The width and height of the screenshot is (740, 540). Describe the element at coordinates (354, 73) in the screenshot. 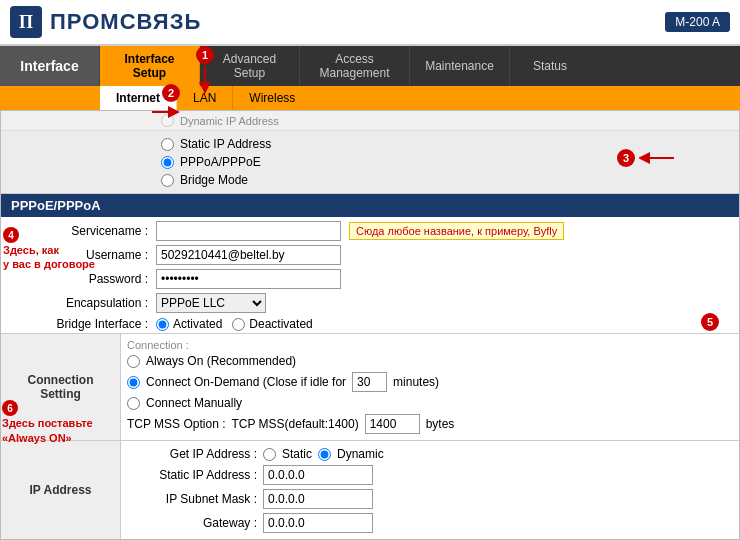

I see `nav-access-label2: Management` at that location.